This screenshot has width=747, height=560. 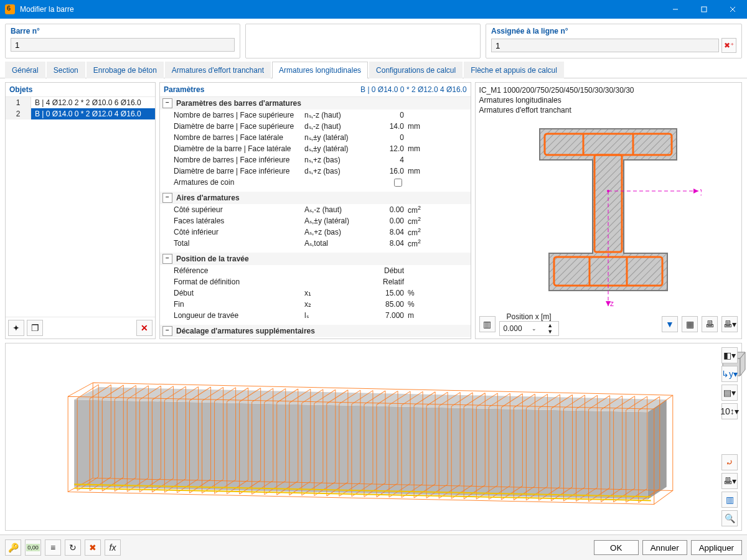 What do you see at coordinates (710, 324) in the screenshot?
I see `print-button: 🖶` at bounding box center [710, 324].